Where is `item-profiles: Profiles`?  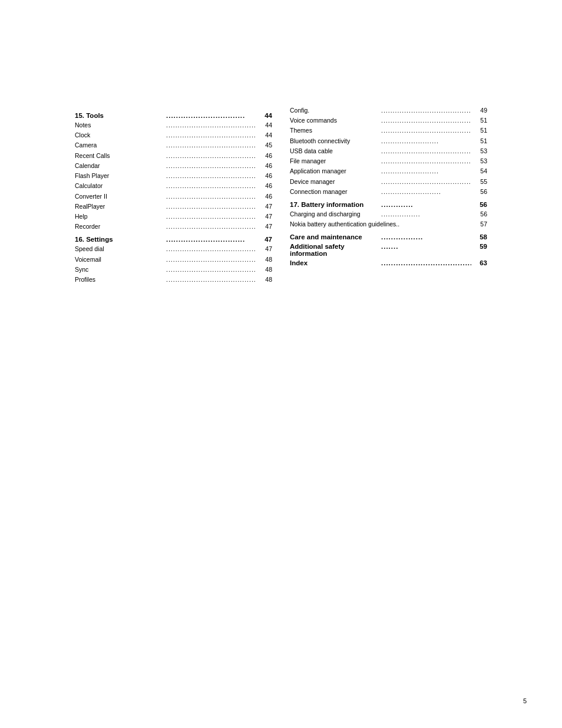
item-profiles: Profiles is located at coordinates (120, 279).